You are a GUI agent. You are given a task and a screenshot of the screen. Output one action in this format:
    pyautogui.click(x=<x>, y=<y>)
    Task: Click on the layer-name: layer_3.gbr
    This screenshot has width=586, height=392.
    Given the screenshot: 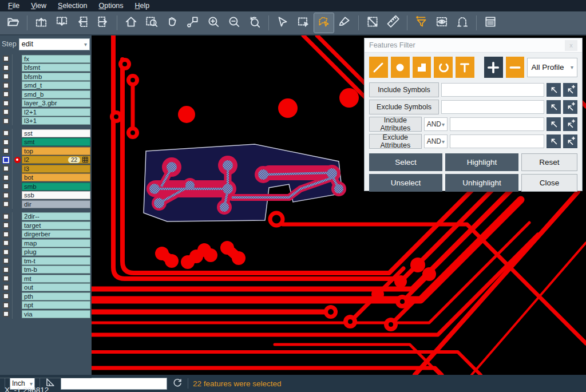 What is the action you would take?
    pyautogui.click(x=56, y=103)
    